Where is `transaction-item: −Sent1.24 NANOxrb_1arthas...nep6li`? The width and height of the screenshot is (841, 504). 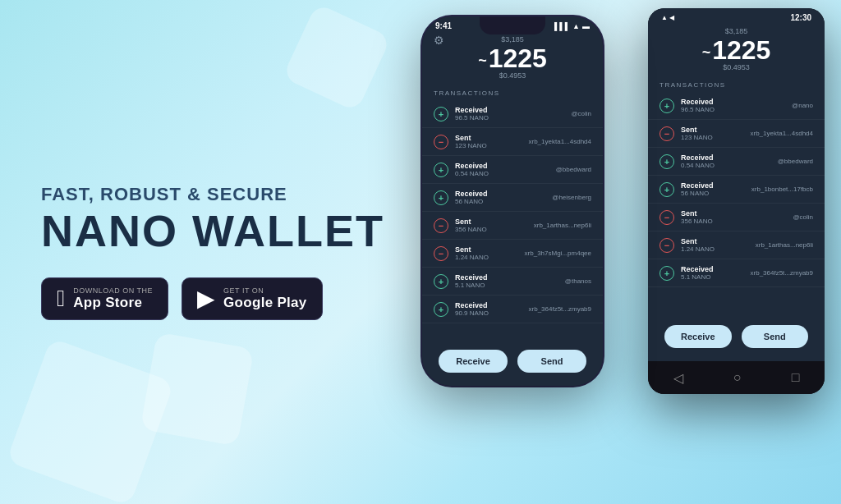
transaction-item: −Sent1.24 NANOxrb_1arthas...nep6li is located at coordinates (736, 245).